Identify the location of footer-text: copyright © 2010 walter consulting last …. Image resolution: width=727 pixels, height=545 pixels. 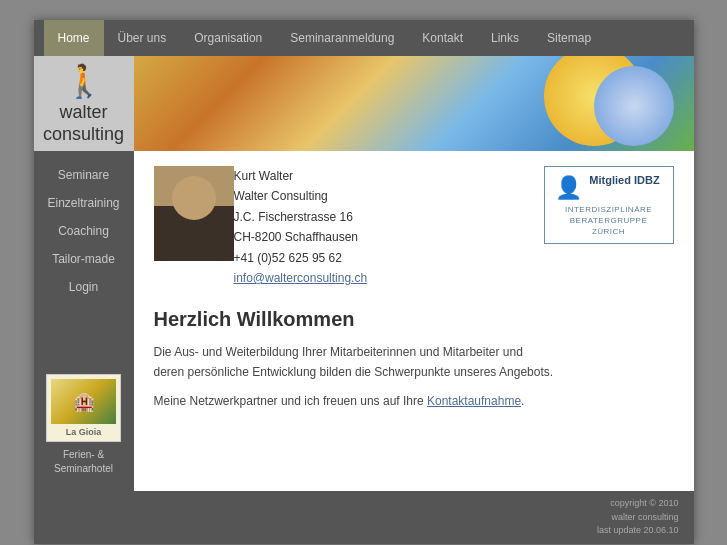
(364, 518).